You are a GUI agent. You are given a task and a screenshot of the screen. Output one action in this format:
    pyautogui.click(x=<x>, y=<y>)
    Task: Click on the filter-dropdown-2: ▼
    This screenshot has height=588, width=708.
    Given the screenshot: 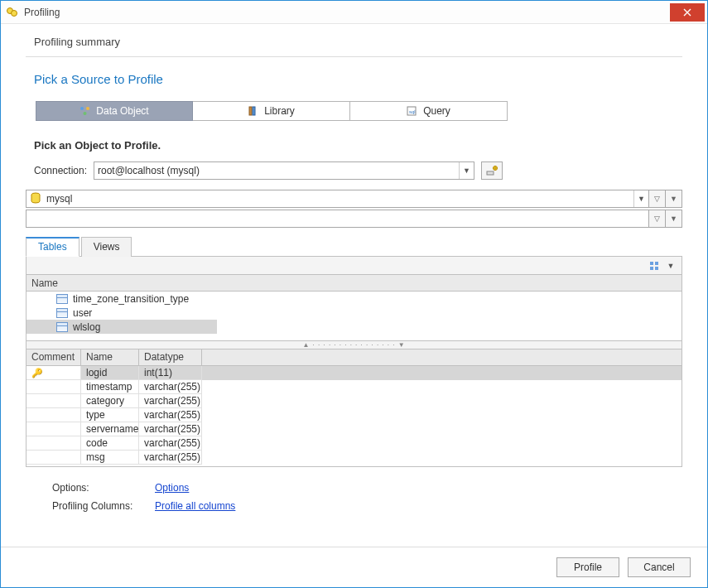 What is the action you would take?
    pyautogui.click(x=674, y=219)
    